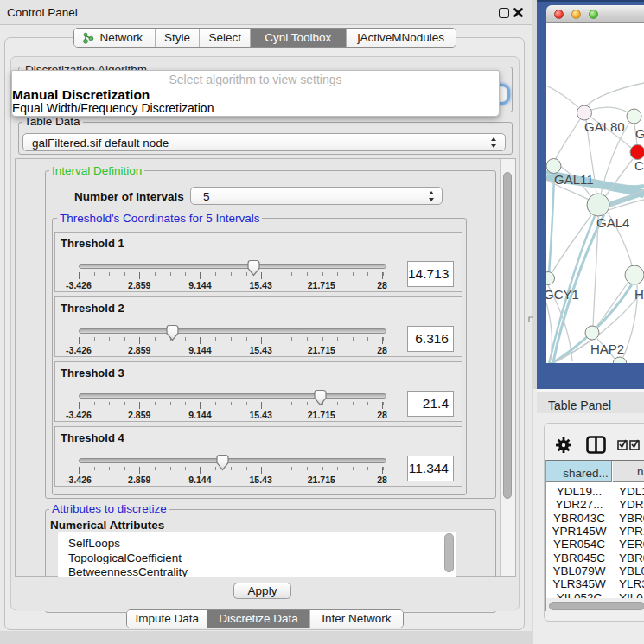 The height and width of the screenshot is (644, 644). I want to click on svg-text: GAL11, so click(574, 180).